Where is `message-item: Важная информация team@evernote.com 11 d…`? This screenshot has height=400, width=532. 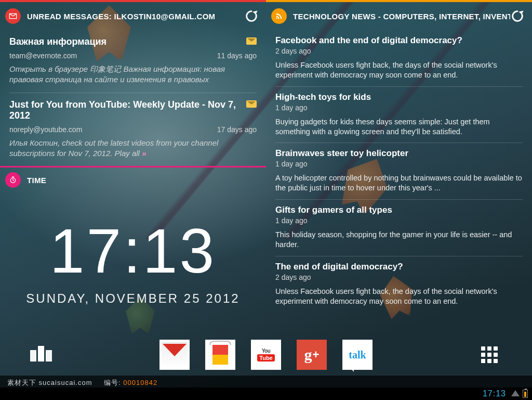
message-item: Важная информация team@evernote.com 11 d… is located at coordinates (133, 61).